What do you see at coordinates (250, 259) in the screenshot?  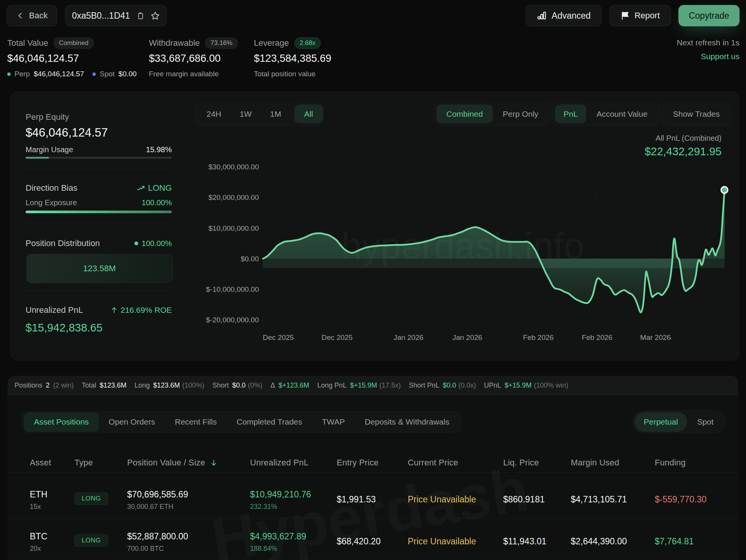 I see `svg-text: $0.00` at bounding box center [250, 259].